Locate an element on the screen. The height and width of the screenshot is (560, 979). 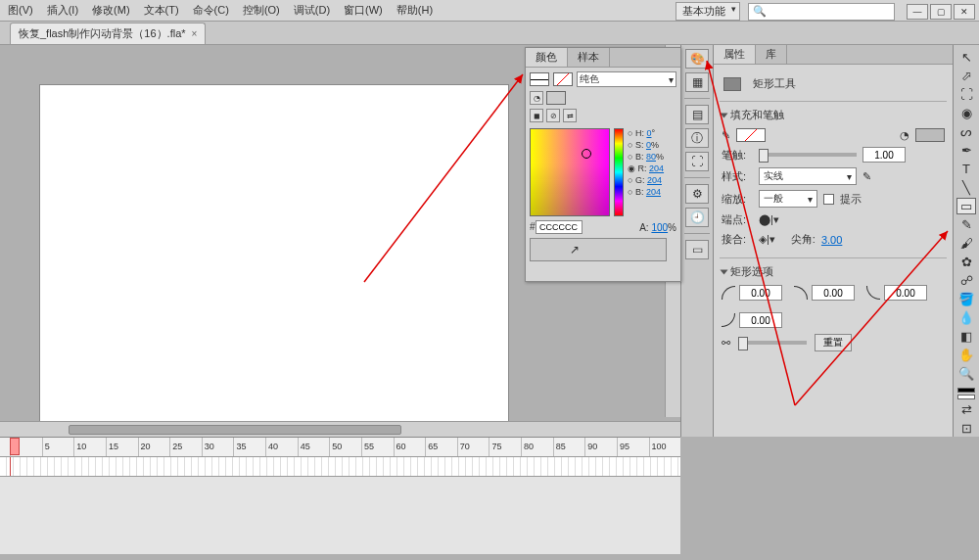
corner-br-icon is located at coordinates (728, 320).